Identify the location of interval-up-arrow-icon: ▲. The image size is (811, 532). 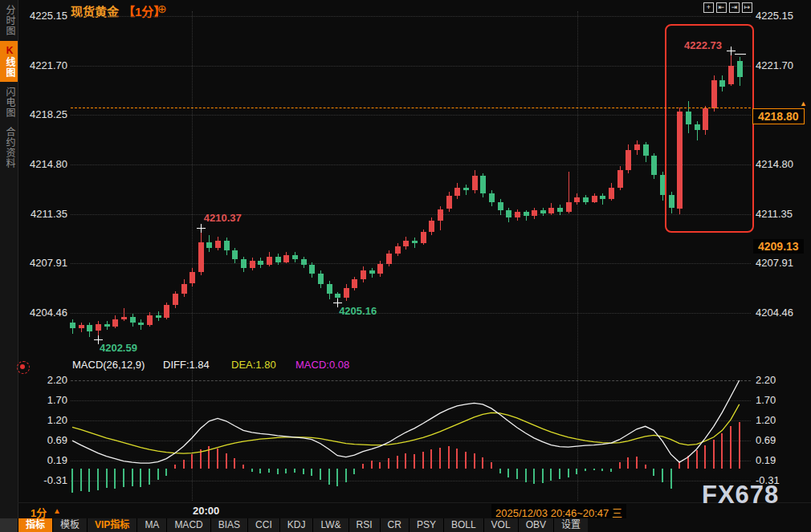
(57, 510).